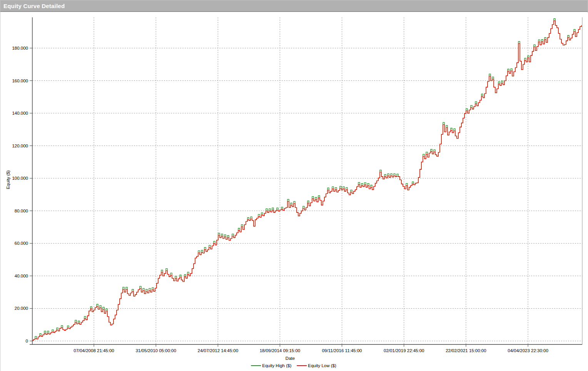 This screenshot has height=371, width=588. I want to click on chart-legend: Equity High ($) Equity Low ($), so click(294, 366).